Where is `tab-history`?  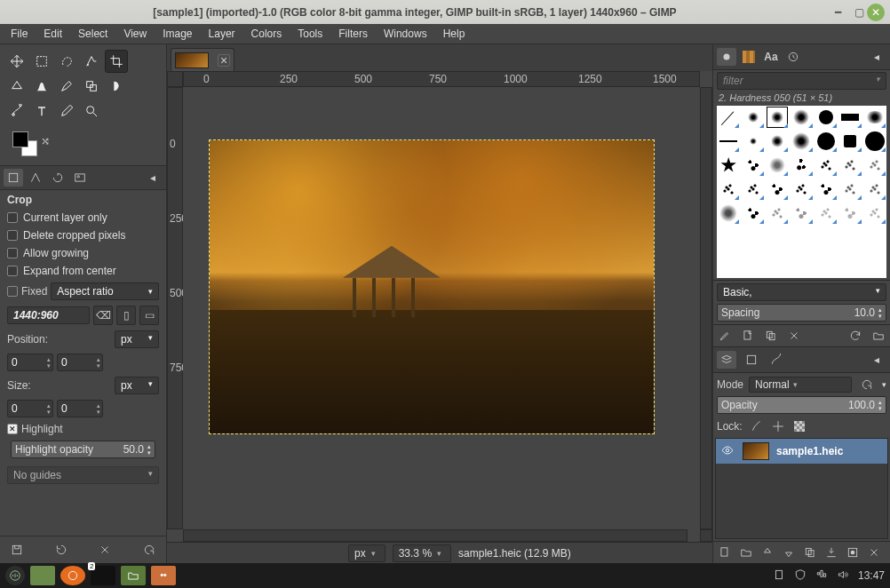
tab-history is located at coordinates (793, 57).